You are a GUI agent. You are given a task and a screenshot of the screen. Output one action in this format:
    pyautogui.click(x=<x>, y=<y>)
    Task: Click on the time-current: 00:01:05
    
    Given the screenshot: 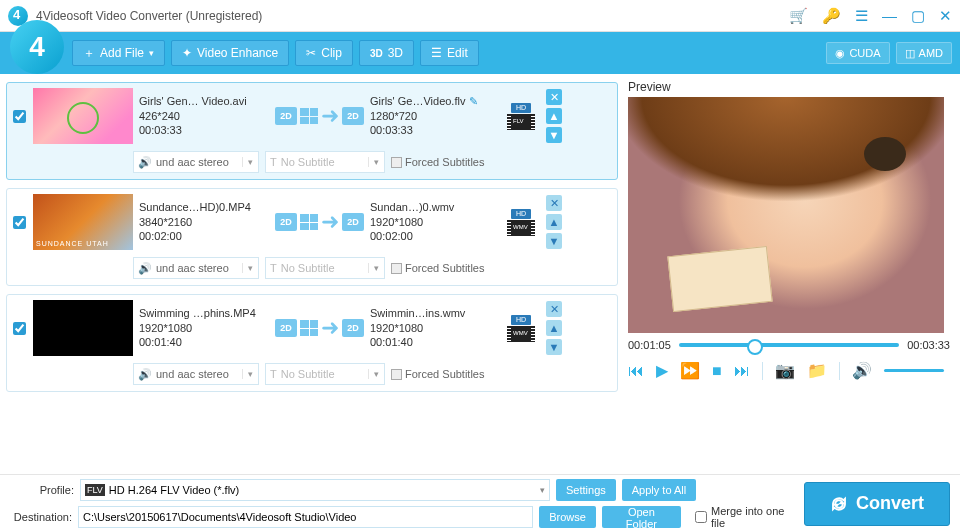 What is the action you would take?
    pyautogui.click(x=650, y=345)
    